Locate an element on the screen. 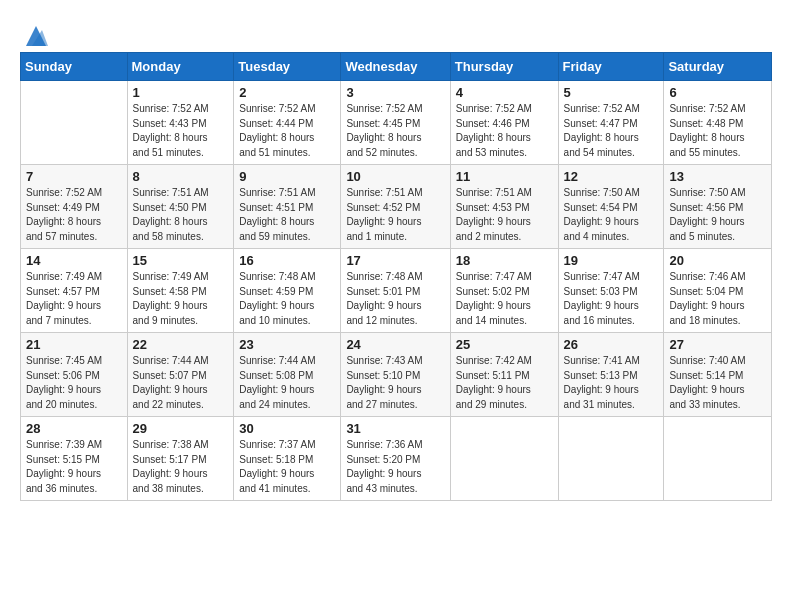  week-row-2: 7Sunrise: 7:52 AMSunset: 4:49 PMDaylight… is located at coordinates (396, 207).